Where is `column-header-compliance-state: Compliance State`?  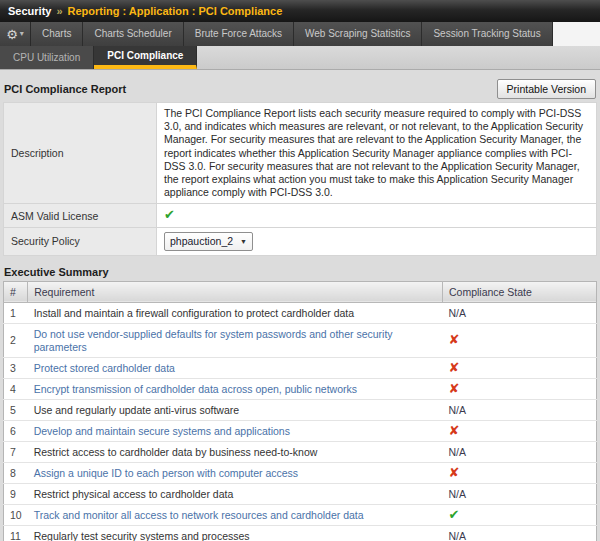
column-header-compliance-state: Compliance State is located at coordinates (520, 292).